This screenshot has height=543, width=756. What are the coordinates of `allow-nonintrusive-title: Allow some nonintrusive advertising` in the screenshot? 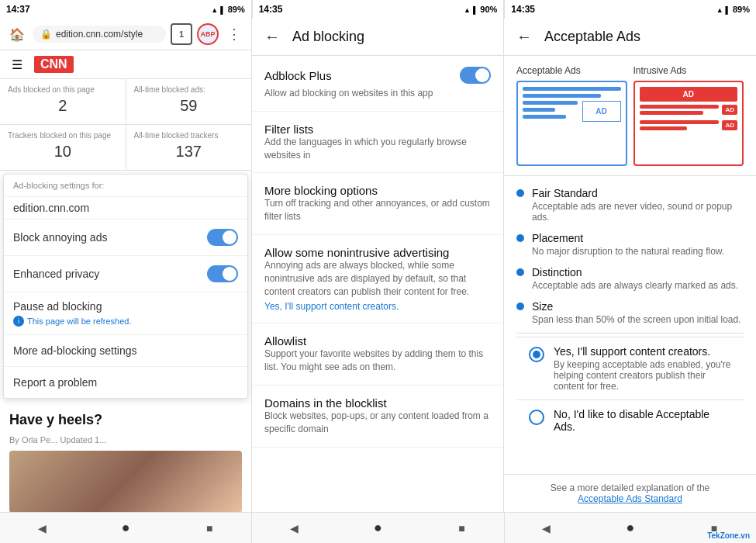 It's located at (378, 253).